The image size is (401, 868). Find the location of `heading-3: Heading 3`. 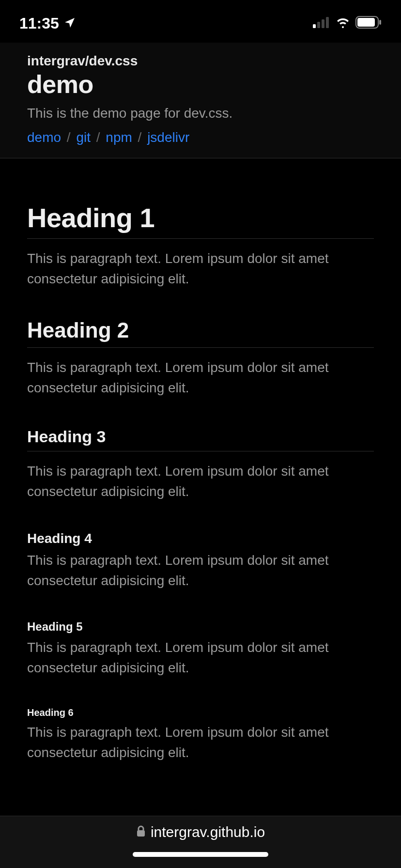

heading-3: Heading 3 is located at coordinates (200, 439).